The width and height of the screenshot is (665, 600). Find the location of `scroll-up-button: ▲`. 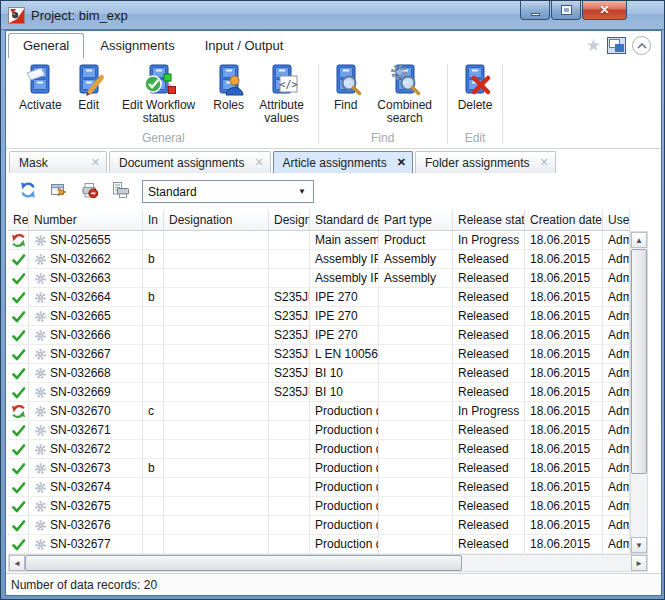

scroll-up-button: ▲ is located at coordinates (639, 240).